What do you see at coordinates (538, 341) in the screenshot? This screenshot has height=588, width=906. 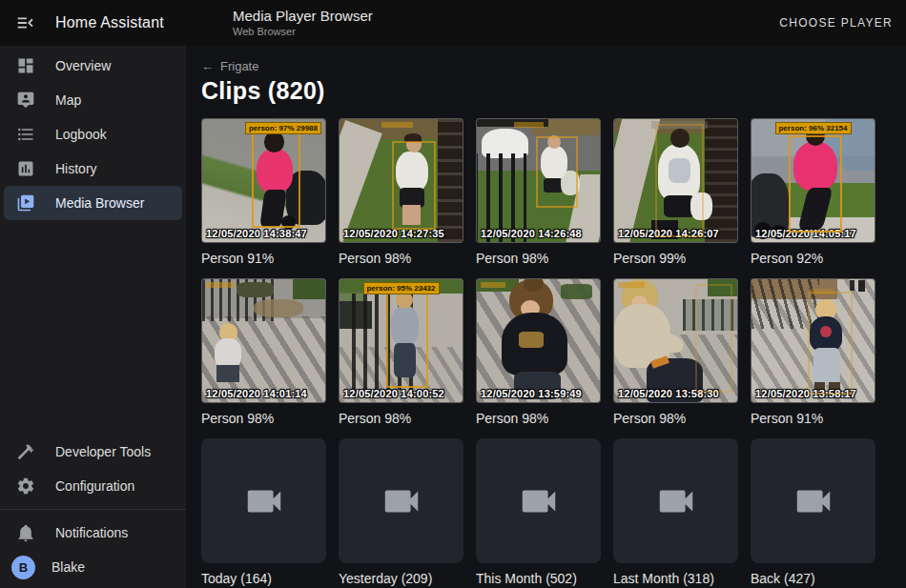 I see `clip-thumbnail: 12/05/2020 13:59:49` at bounding box center [538, 341].